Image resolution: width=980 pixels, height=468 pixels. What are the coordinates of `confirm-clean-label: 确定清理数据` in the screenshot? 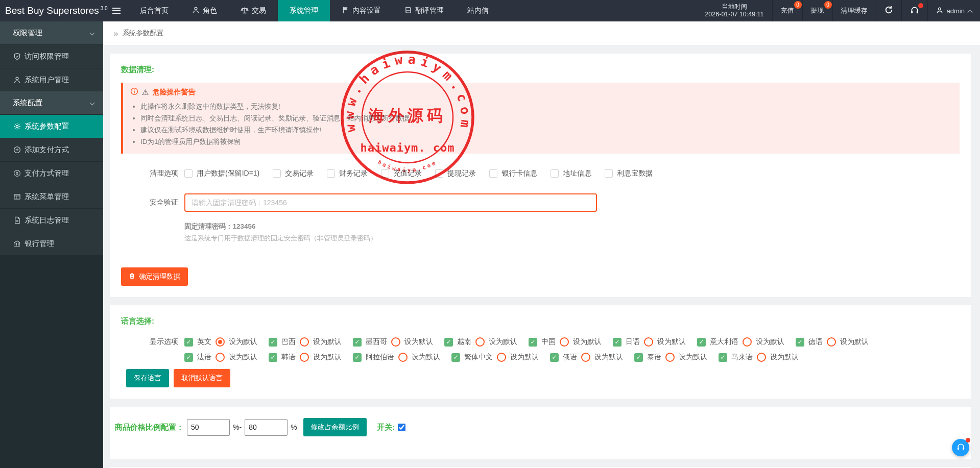 It's located at (159, 277).